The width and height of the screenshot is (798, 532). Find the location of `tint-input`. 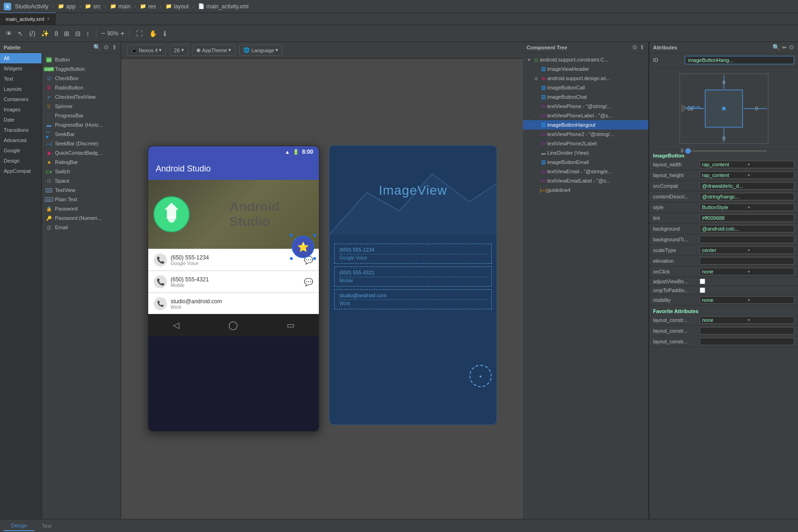

tint-input is located at coordinates (747, 218).